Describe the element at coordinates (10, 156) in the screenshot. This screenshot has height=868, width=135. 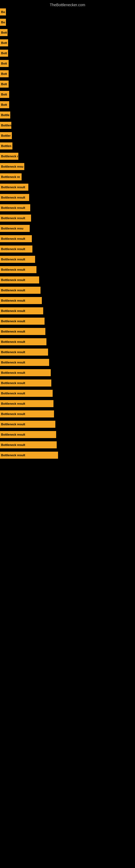
I see `bar-label: Bottleneck r` at that location.